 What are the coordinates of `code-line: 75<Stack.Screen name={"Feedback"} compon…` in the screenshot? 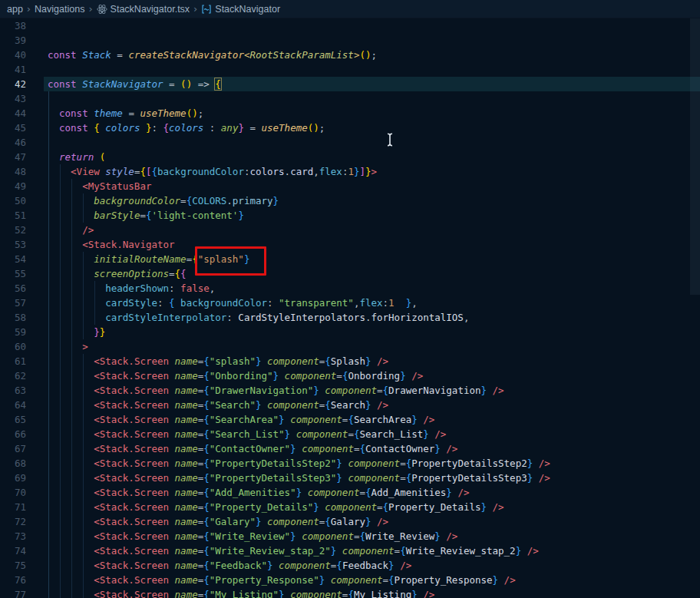 It's located at (350, 565).